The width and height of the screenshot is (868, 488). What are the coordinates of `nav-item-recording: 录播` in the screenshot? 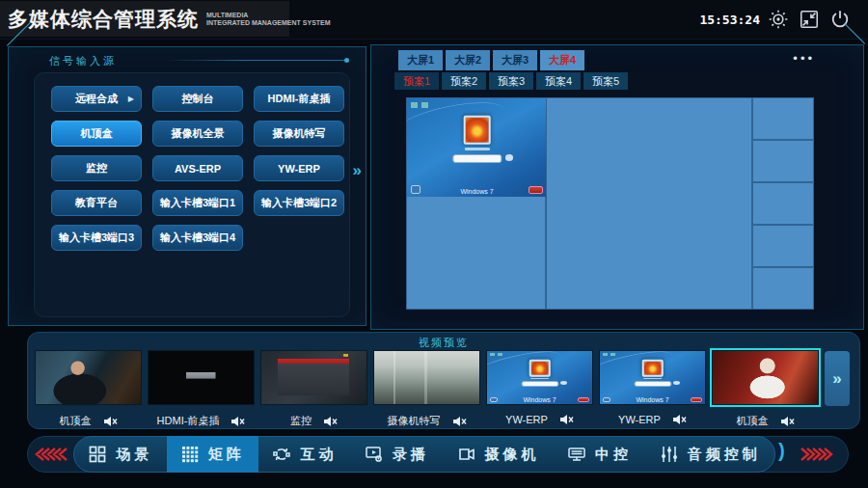 It's located at (397, 454).